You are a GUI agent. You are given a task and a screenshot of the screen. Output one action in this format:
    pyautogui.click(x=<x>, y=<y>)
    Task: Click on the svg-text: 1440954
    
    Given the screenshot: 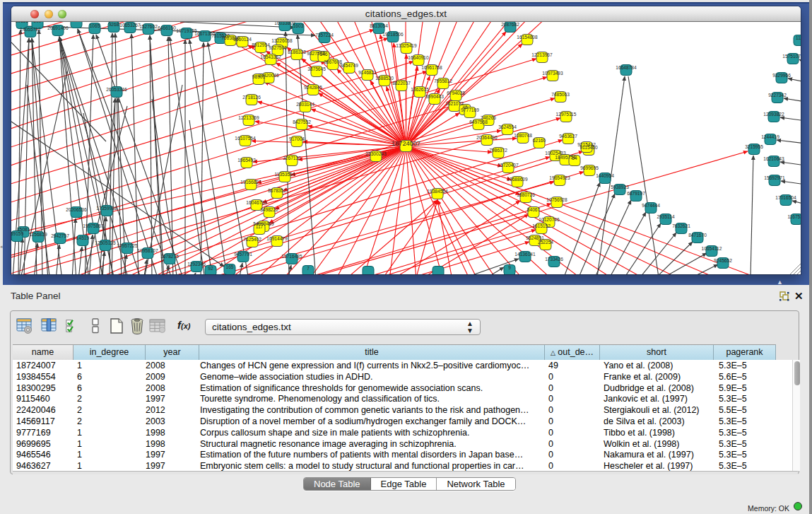 What is the action you would take?
    pyautogui.click(x=605, y=175)
    